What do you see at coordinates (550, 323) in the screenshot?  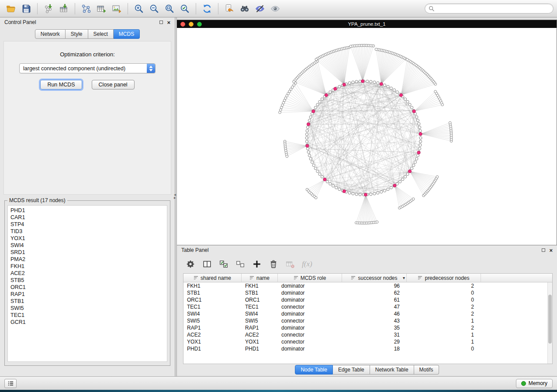 I see `table-scrollbar` at bounding box center [550, 323].